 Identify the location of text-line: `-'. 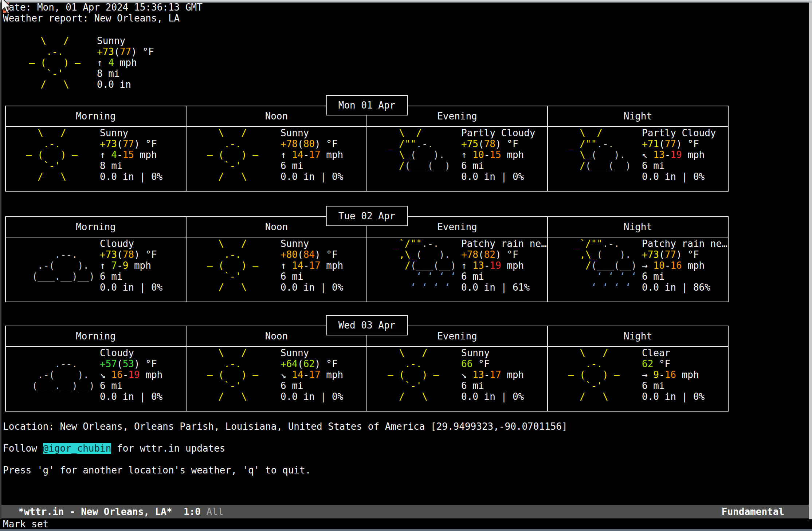
(244, 166).